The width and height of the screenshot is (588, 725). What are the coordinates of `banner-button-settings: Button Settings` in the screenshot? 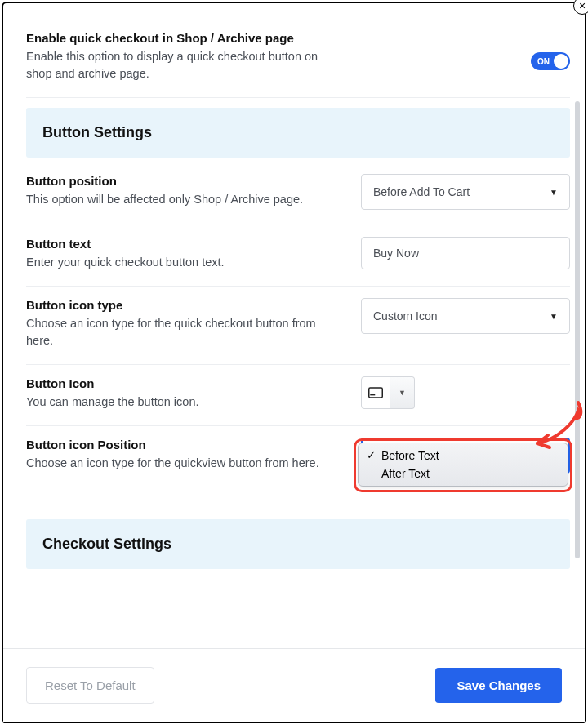 It's located at (298, 132).